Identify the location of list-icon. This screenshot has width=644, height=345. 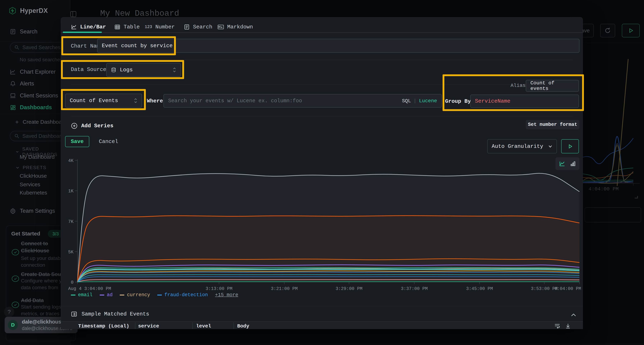
(74, 314).